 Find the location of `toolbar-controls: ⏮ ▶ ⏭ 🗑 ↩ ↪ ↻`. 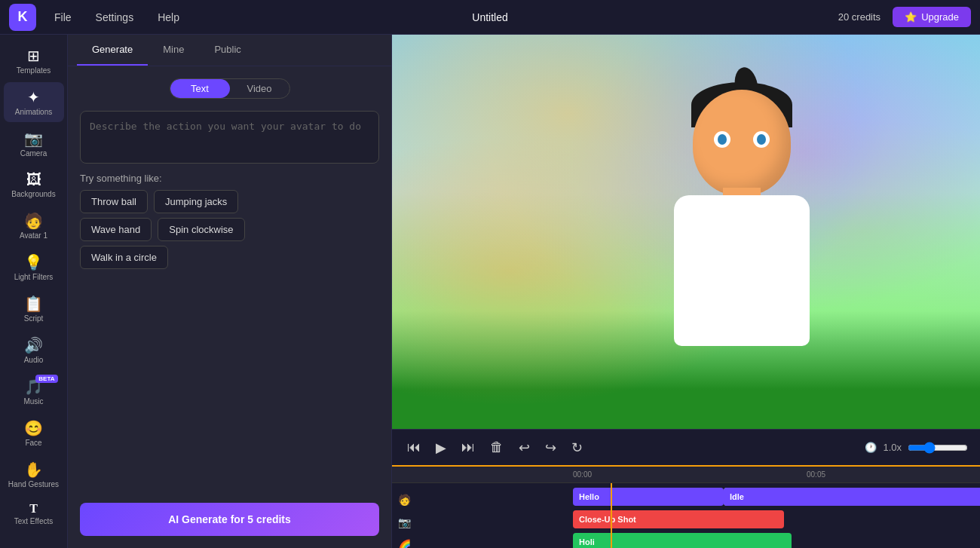

toolbar-controls: ⏮ ▶ ⏭ 🗑 ↩ ↪ ↻ is located at coordinates (495, 448).